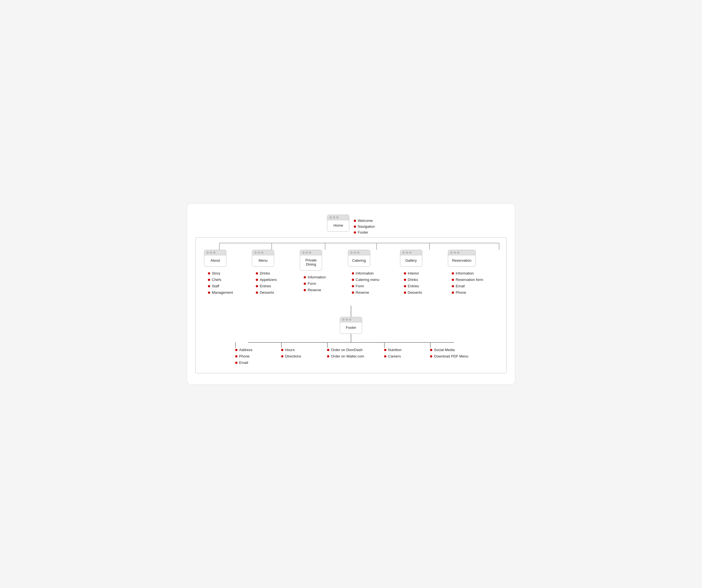  I want to click on footer-waiter: Order on Waiter.com, so click(346, 356).